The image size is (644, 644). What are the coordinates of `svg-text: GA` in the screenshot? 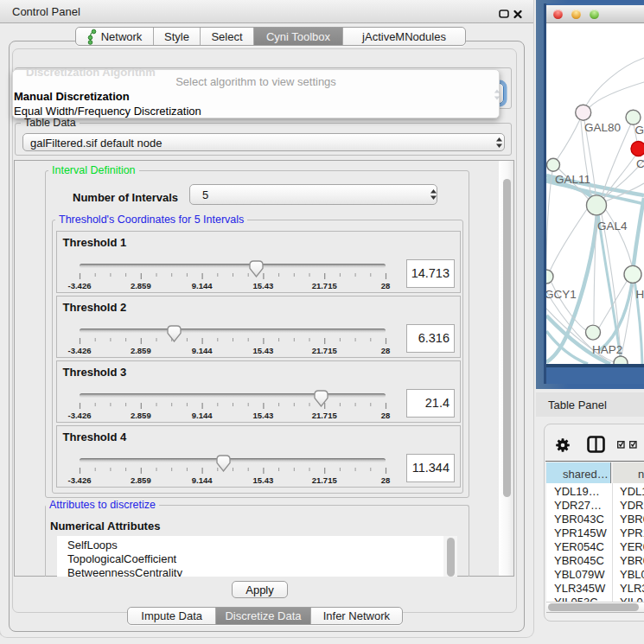 It's located at (640, 130).